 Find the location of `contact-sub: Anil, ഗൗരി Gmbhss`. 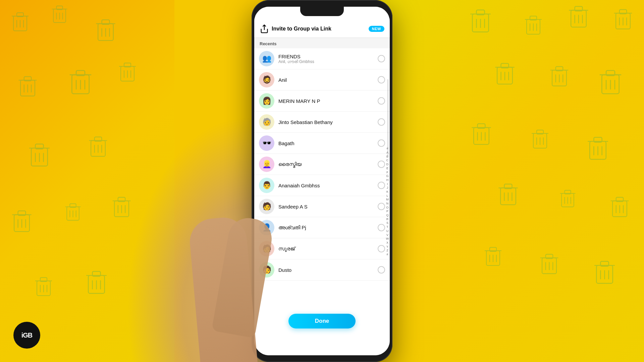

contact-sub: Anil, ഗൗരി Gmbhss is located at coordinates (327, 62).